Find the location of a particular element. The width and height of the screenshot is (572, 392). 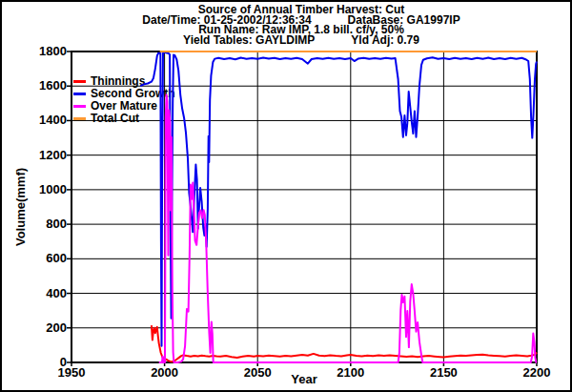

legend: Thinnings Second Growth Over Mature Tota… is located at coordinates (124, 100).